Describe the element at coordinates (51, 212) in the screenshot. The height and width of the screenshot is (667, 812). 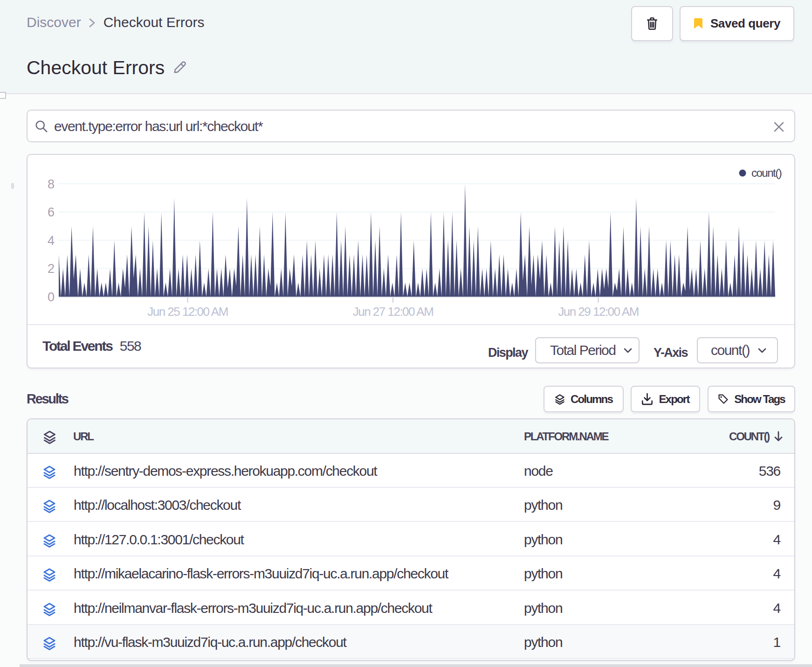
I see `svg-text: 6` at that location.